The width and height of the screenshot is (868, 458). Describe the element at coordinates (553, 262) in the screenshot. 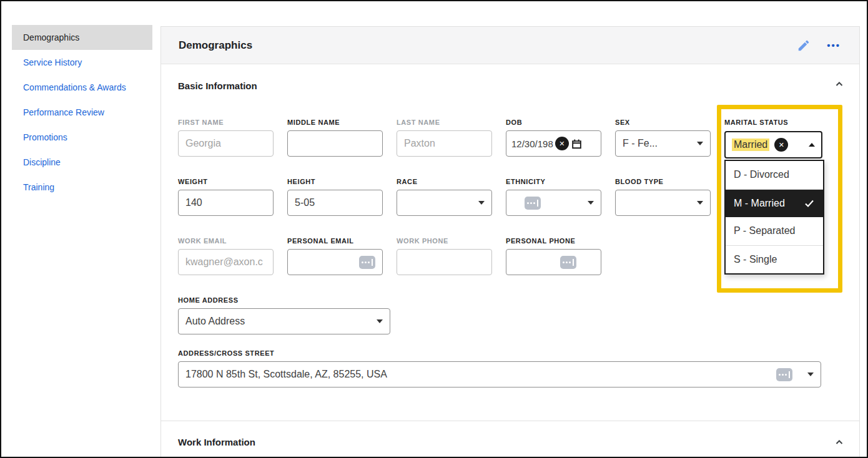

I see `personal-phone-input` at that location.